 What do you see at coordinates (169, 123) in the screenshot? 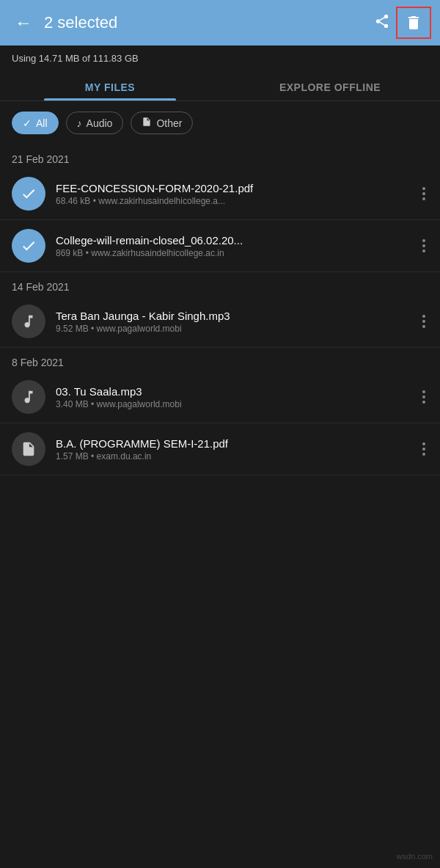
I see `filter-other-label: Other` at bounding box center [169, 123].